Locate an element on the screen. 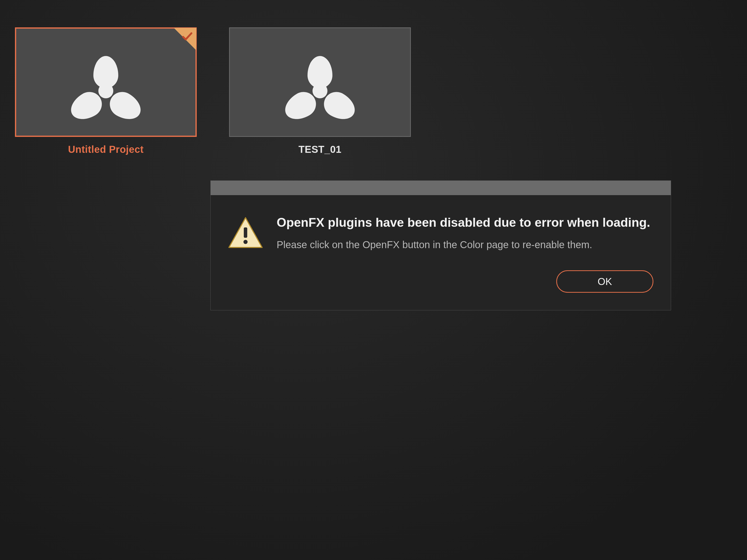 The height and width of the screenshot is (560, 747). project-grid: Untitled Project TEST_01 is located at coordinates (213, 91).